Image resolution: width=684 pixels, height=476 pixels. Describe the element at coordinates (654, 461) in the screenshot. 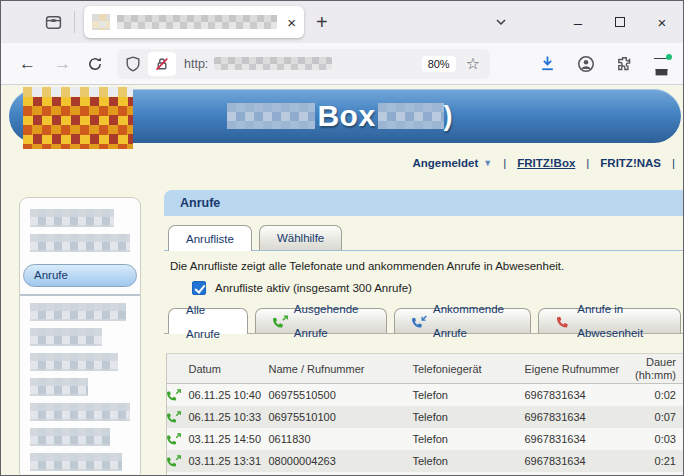

I see `call-duration: 0:21` at that location.